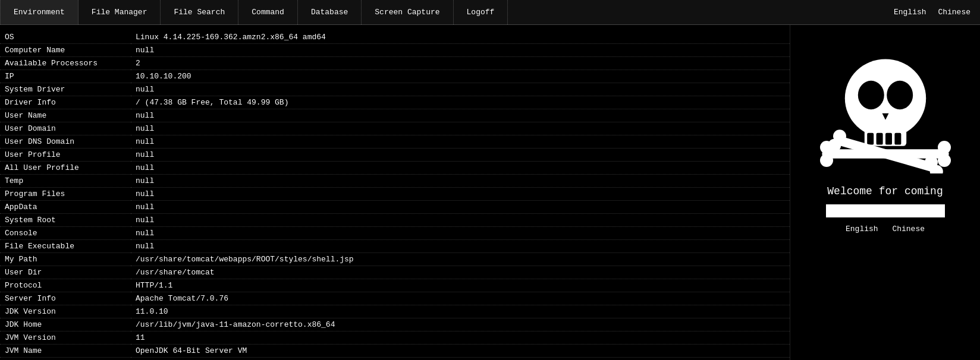  Describe the element at coordinates (395, 325) in the screenshot. I see `table-row: JDK Home/usr/lib/jvm/java-11-amazon-corr…` at that location.